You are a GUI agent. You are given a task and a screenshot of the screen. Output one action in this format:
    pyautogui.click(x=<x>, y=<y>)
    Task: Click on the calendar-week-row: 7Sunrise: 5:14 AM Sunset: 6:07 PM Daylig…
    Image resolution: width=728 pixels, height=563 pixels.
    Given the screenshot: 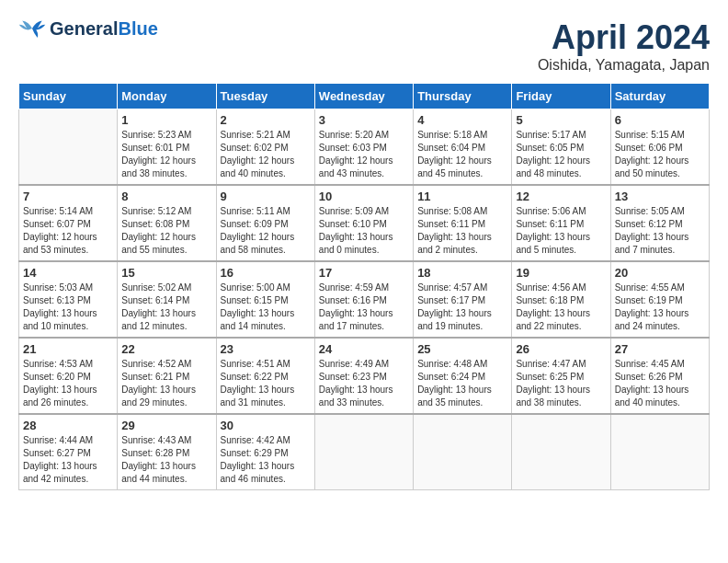 What is the action you would take?
    pyautogui.click(x=364, y=223)
    